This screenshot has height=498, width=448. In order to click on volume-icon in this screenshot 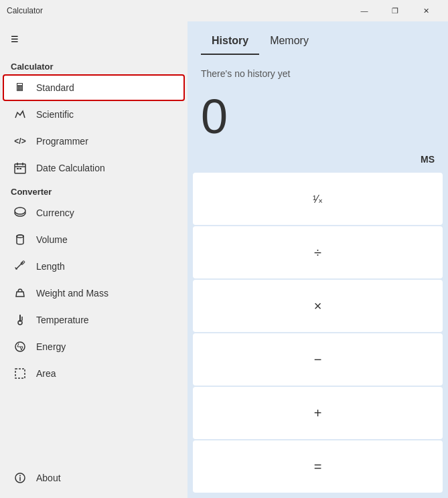, I will do `click(20, 240)`.